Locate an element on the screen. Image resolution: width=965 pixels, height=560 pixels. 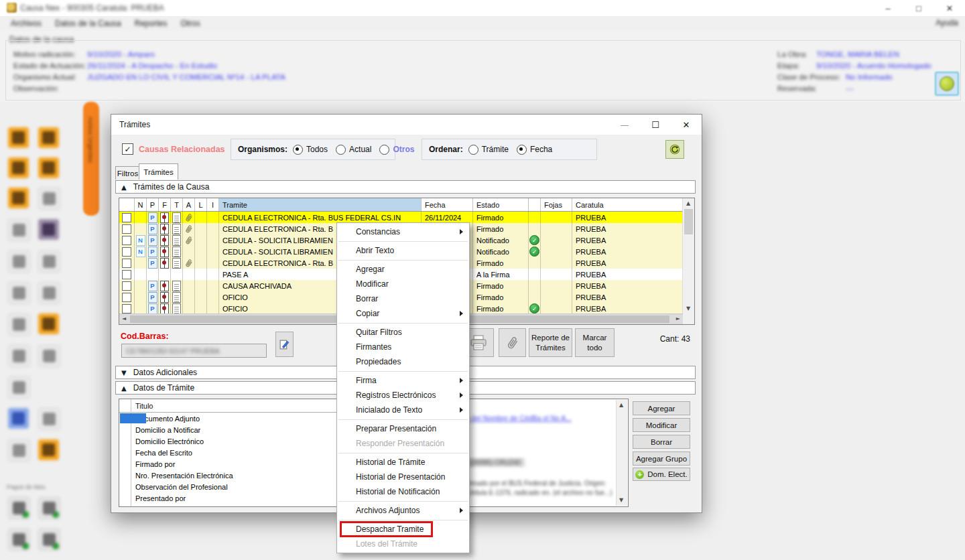
menu-archivos: Archivos is located at coordinates (26, 23).